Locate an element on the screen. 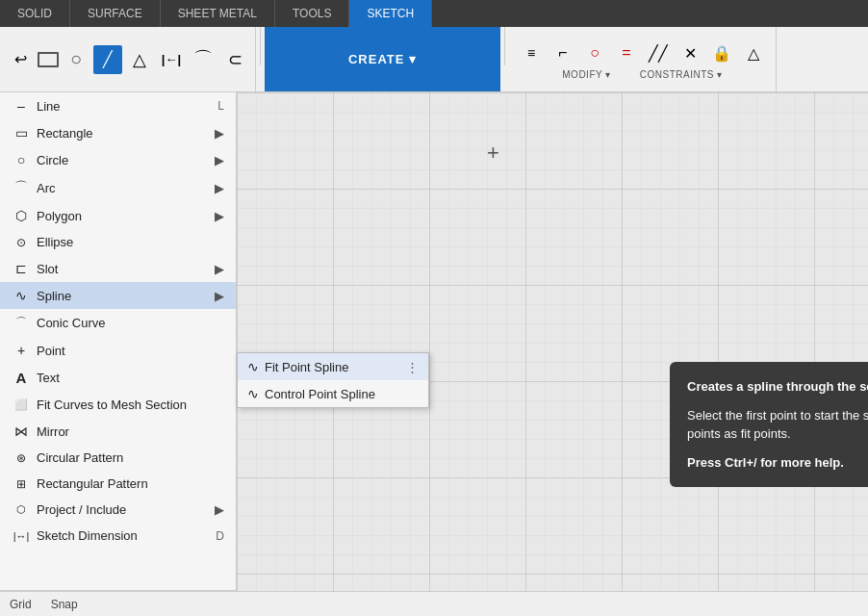 This screenshot has width=868, height=616. menu-line: – Line L is located at coordinates (117, 106).